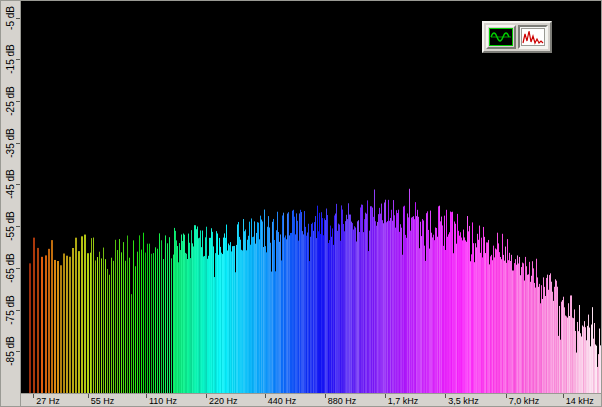 The image size is (602, 407). What do you see at coordinates (533, 37) in the screenshot?
I see `spectrum-view-button` at bounding box center [533, 37].